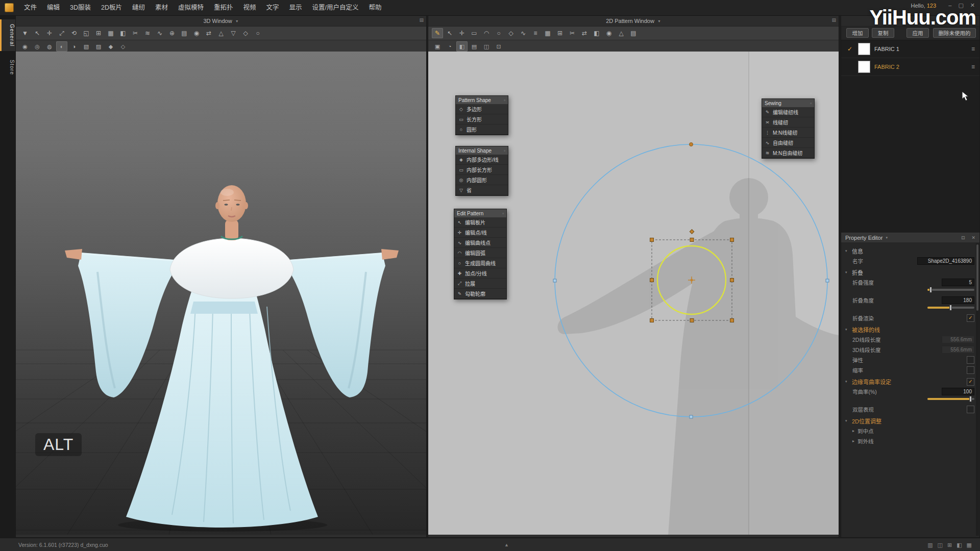  Describe the element at coordinates (963, 238) in the screenshot. I see `float-panel-icon: ⊡` at that location.